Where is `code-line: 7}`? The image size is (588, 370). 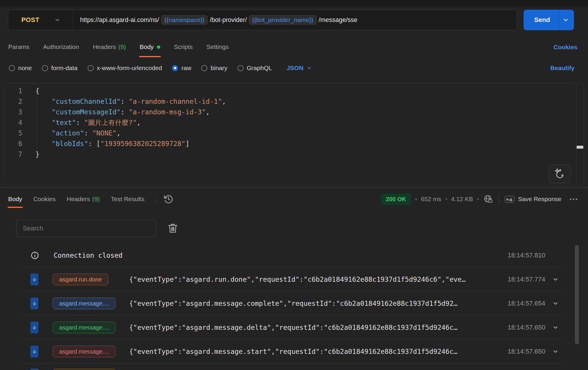
code-line: 7} is located at coordinates (294, 154).